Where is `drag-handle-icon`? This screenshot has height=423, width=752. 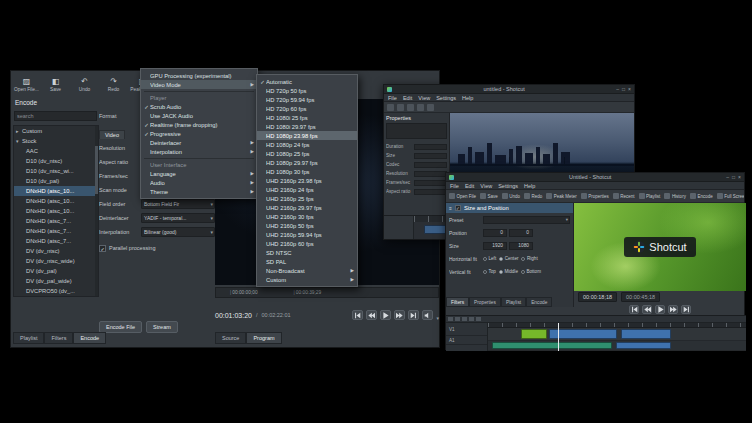
drag-handle-icon is located at coordinates (450, 208).